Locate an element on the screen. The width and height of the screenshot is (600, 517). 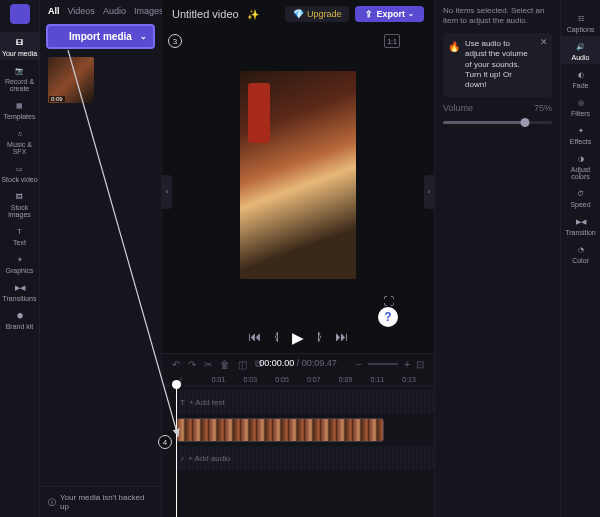
export-button: ⇪Export⌄ is located at coordinates (390, 14).